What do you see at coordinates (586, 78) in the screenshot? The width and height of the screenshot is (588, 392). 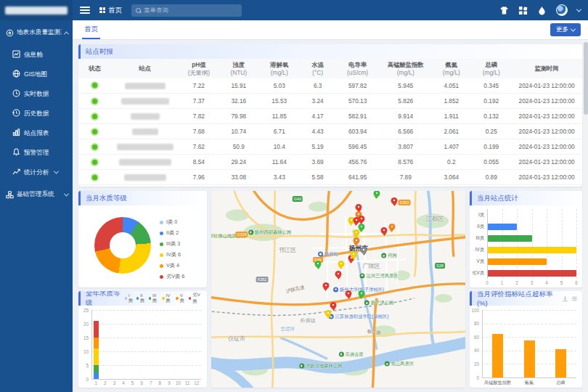 I see `scrollbar-thumb` at bounding box center [586, 78].